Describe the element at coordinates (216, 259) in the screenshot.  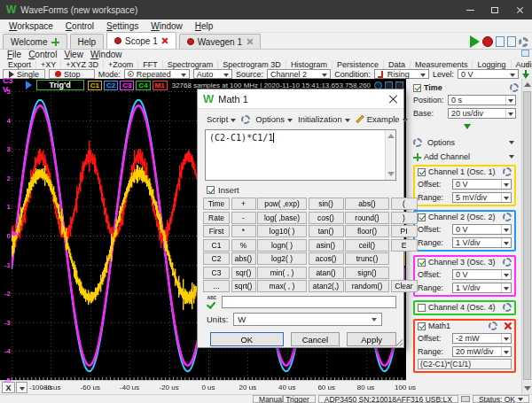
I see `math-key-C2: C2` at that location.